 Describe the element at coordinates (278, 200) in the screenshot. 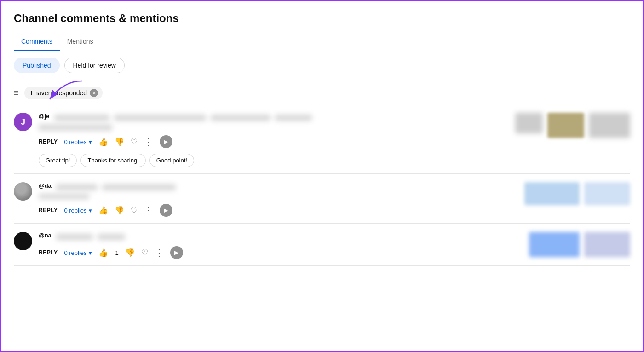

I see `comment-body: @da REPLY 0 replies ▾ 👍 👎 ♡ ⋮` at that location.